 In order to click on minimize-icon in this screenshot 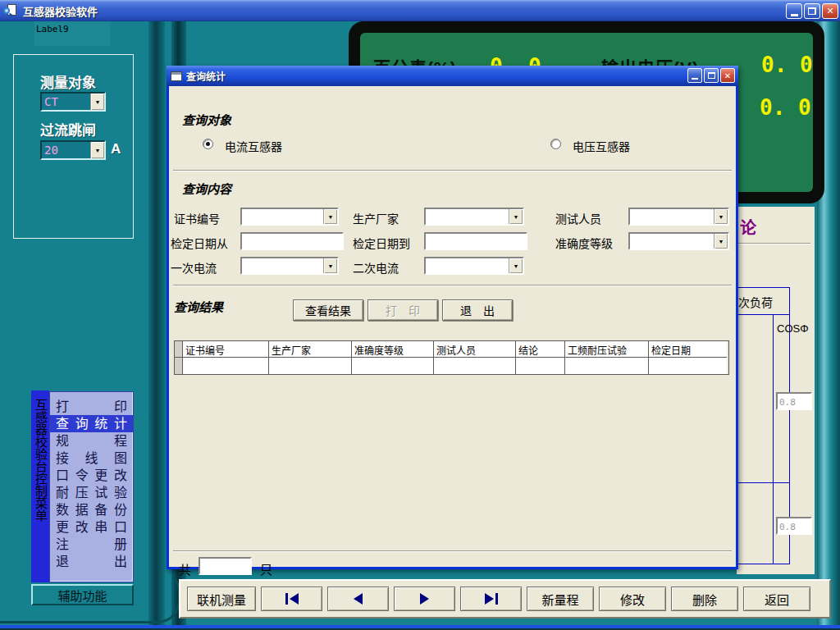, I will do `click(794, 15)`.